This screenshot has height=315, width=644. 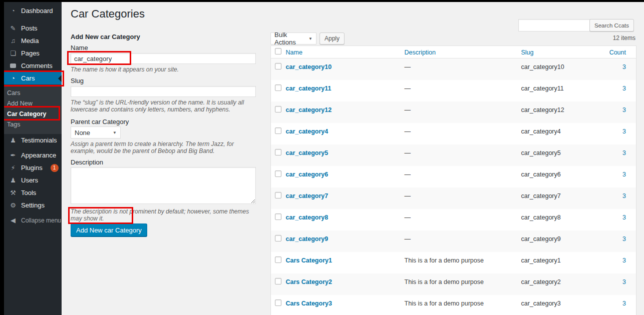 I want to click on category-slug: car_category6, so click(x=558, y=177).